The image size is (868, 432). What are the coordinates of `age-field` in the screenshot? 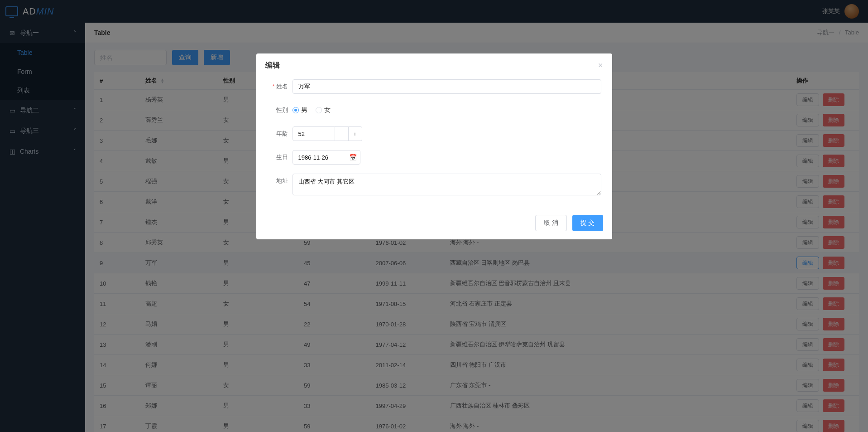 It's located at (314, 134).